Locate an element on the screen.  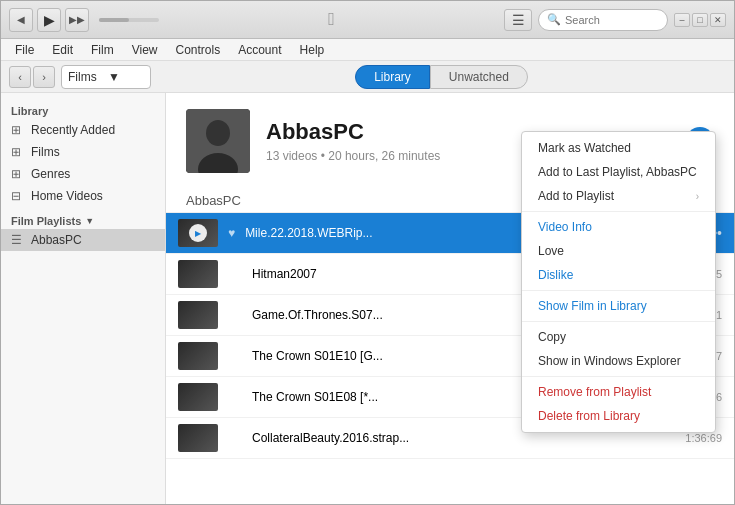
context-menu-label: Delete from Library is located at coordinates (589, 416).